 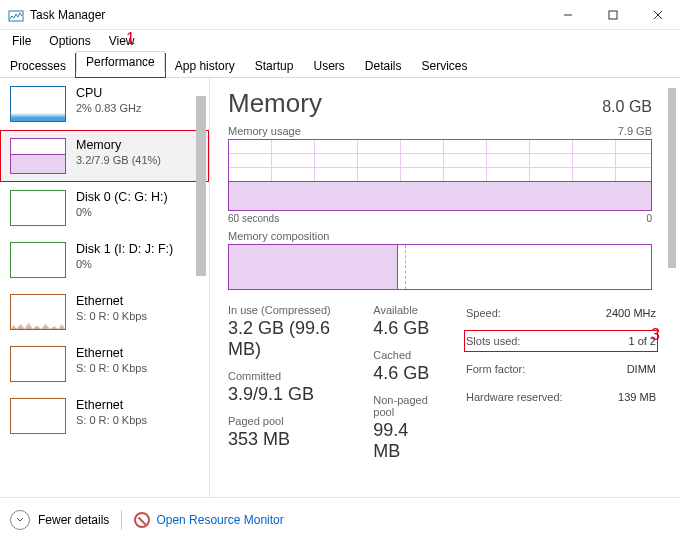 What do you see at coordinates (402, 267) in the screenshot?
I see `comp-seg-modified` at bounding box center [402, 267].